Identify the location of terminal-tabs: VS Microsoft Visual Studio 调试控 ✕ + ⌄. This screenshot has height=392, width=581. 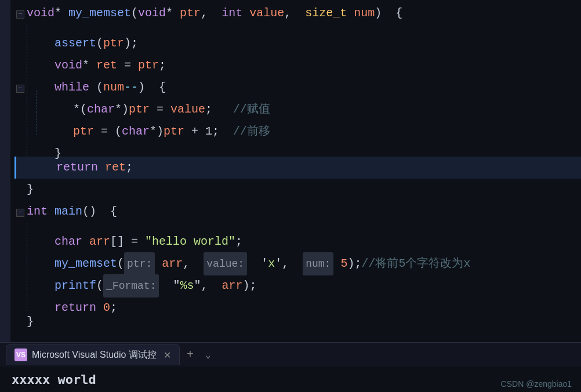
(290, 354).